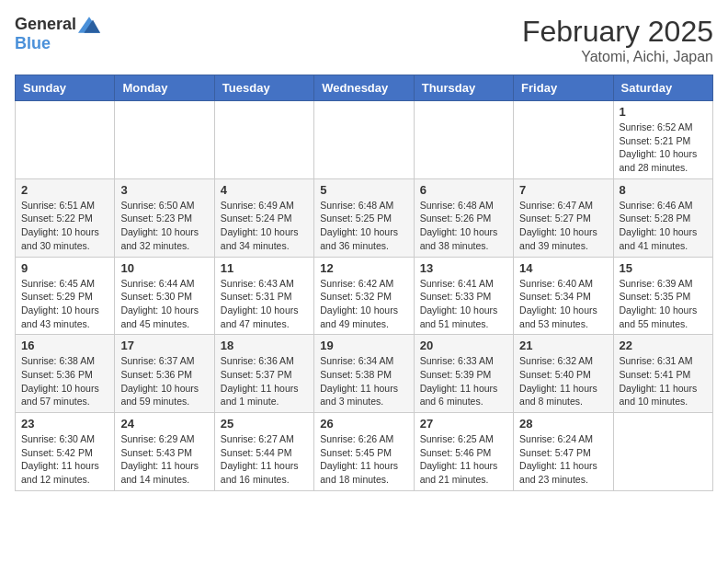 This screenshot has height=563, width=728. I want to click on weekday-header-friday: Friday, so click(563, 88).